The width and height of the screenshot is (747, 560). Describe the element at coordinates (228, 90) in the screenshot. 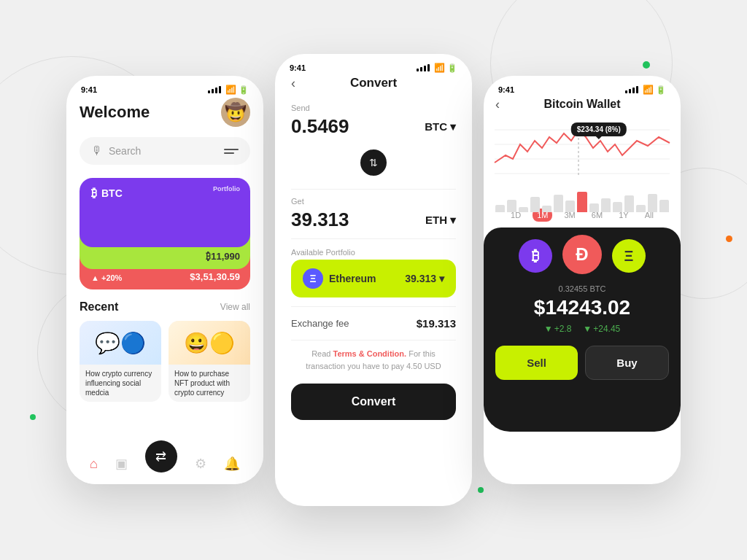

I see `status-icons-left: 📶 🔋` at that location.